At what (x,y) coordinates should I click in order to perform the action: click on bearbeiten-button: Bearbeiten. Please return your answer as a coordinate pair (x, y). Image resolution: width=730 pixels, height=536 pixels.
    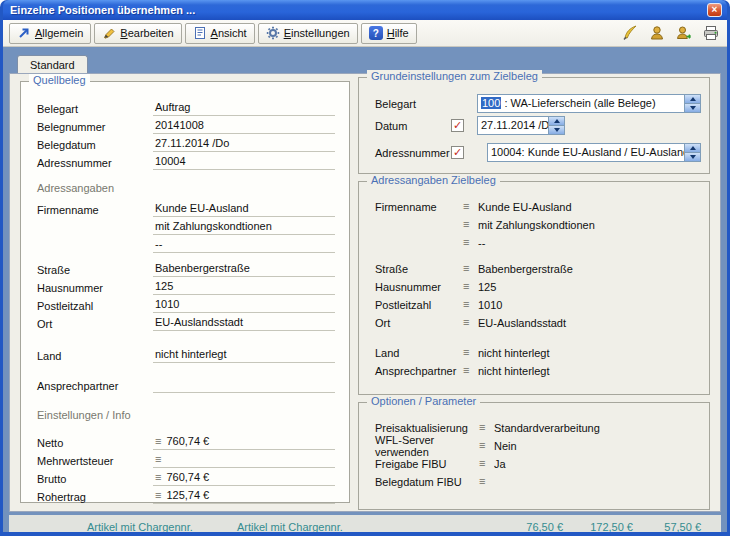
    Looking at the image, I should click on (138, 34).